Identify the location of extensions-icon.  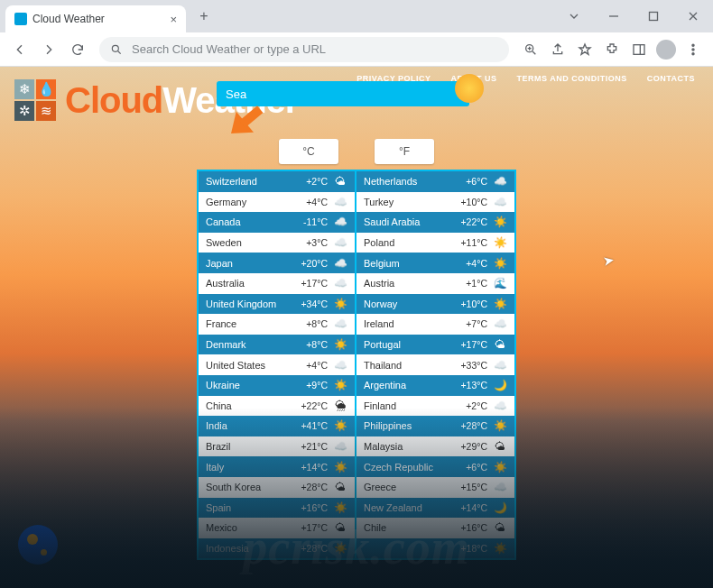
(612, 50).